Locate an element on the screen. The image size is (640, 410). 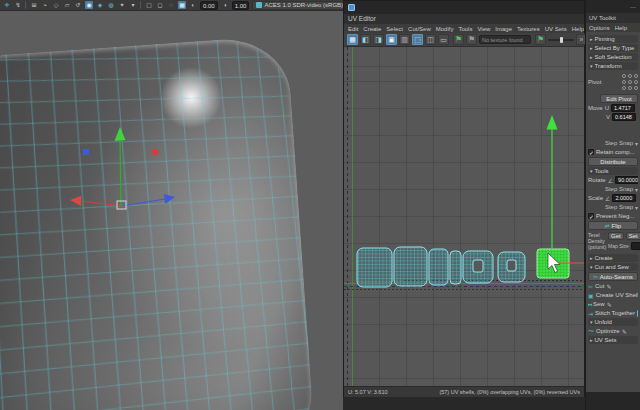
scale-field: 2.0000 is located at coordinates (624, 198).